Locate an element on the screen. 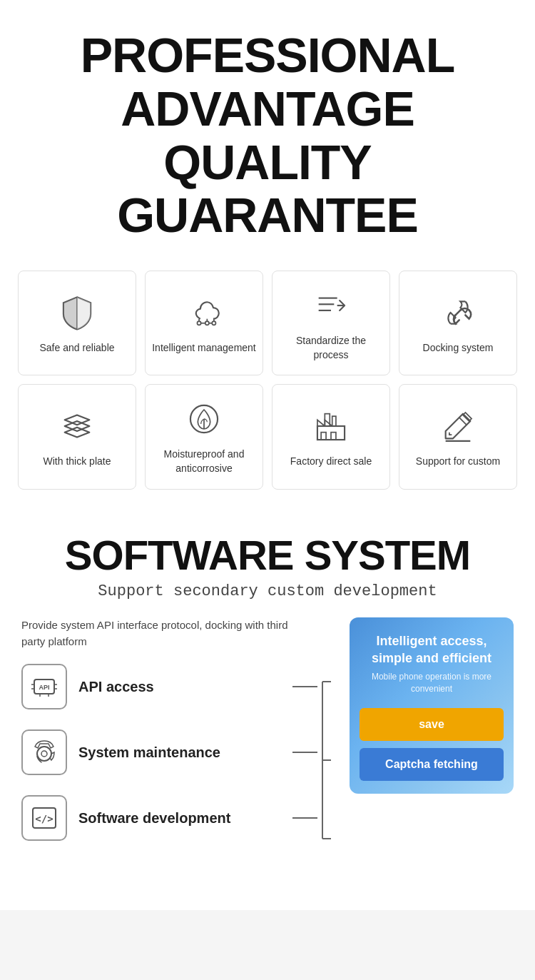  phone-panel: Intelligent access, simple and efficient… is located at coordinates (432, 705).